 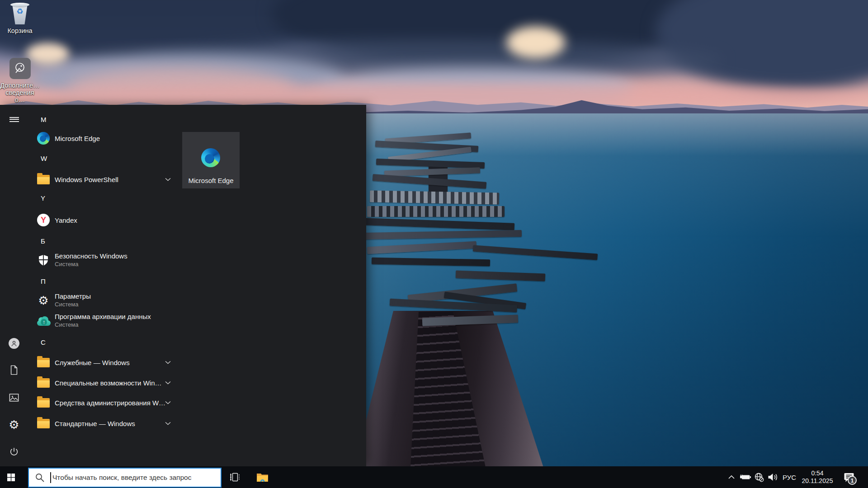 What do you see at coordinates (125, 478) in the screenshot?
I see `search-input` at bounding box center [125, 478].